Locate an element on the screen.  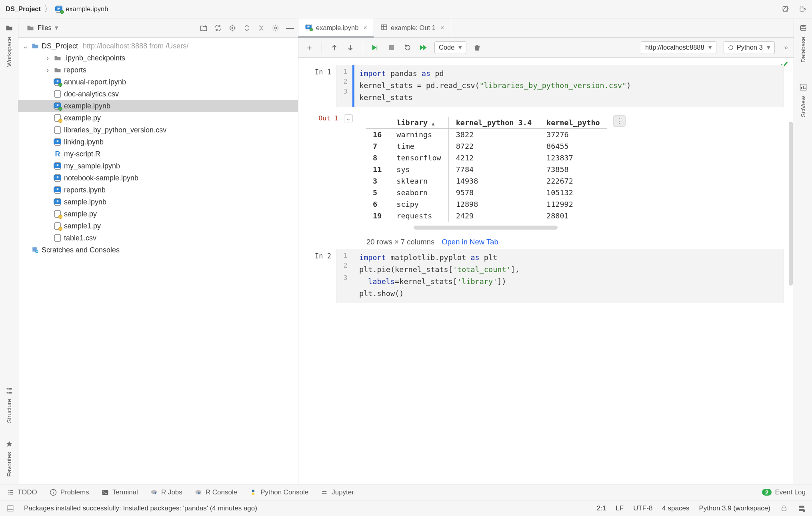
table-header: kernel_python 3.4 is located at coordinates (494, 123).